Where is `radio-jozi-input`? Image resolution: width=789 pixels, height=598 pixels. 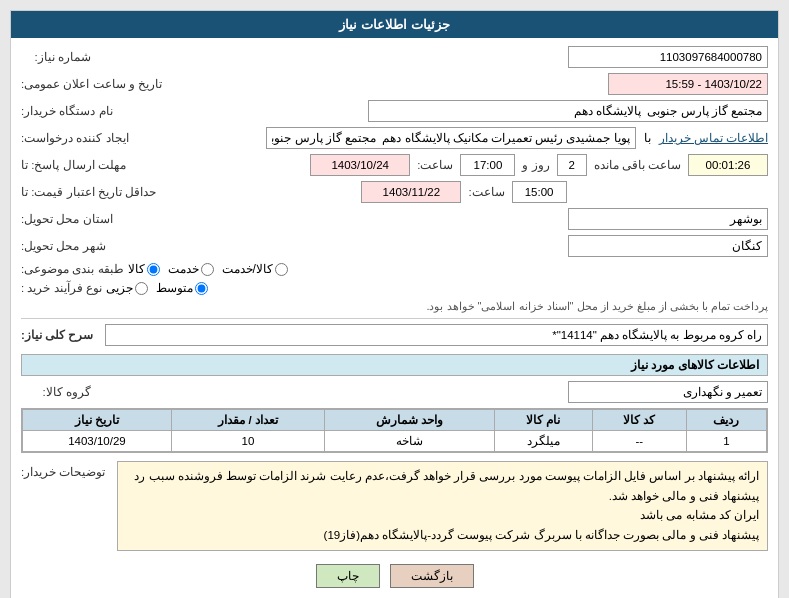
radio-jozi-input is located at coordinates (142, 288).